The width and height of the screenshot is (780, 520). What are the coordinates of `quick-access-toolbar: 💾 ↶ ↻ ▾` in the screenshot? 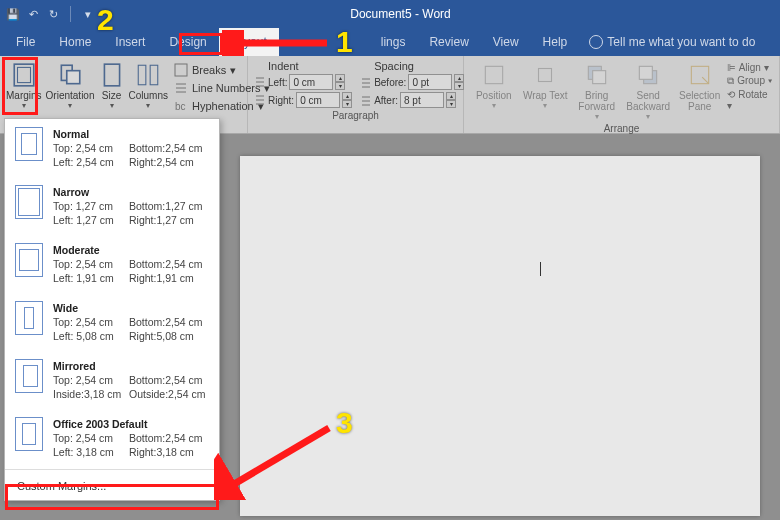 It's located at (50, 14).